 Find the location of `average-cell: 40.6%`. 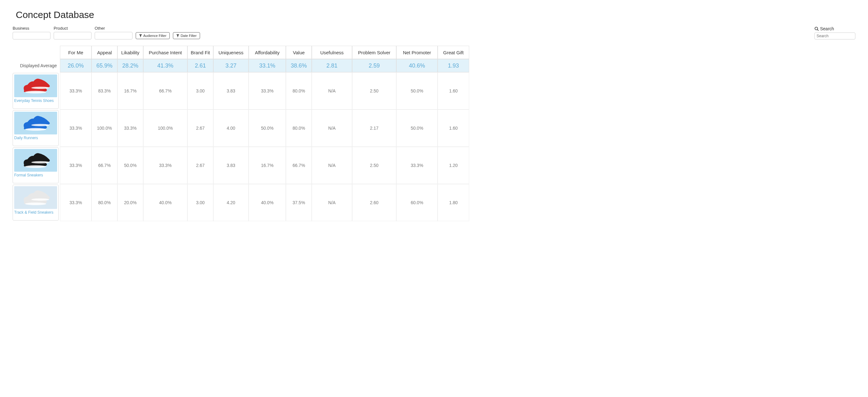

average-cell: 40.6% is located at coordinates (417, 65).